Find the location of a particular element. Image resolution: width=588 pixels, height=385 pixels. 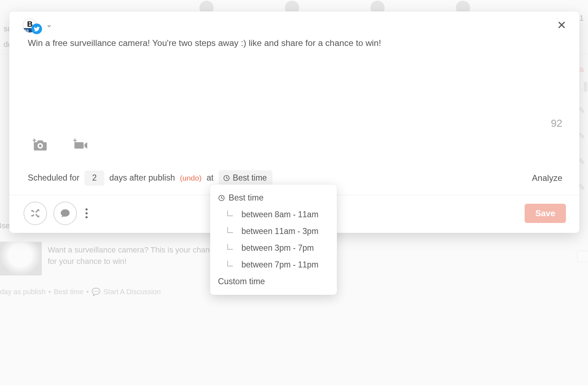

time-dropdown: Best time between 8am - 11am between 11a… is located at coordinates (274, 240).